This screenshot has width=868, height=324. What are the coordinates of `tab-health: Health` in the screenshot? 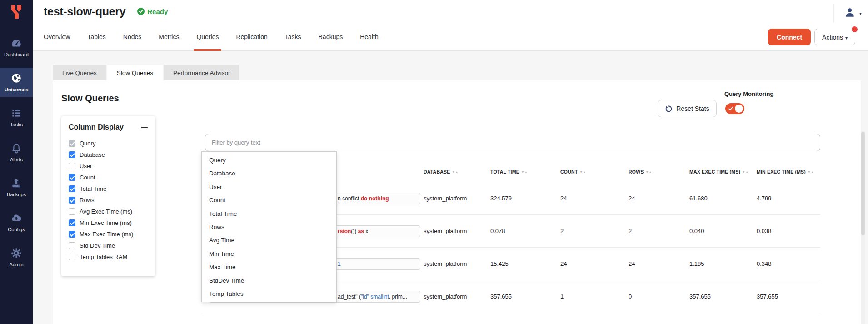 It's located at (369, 37).